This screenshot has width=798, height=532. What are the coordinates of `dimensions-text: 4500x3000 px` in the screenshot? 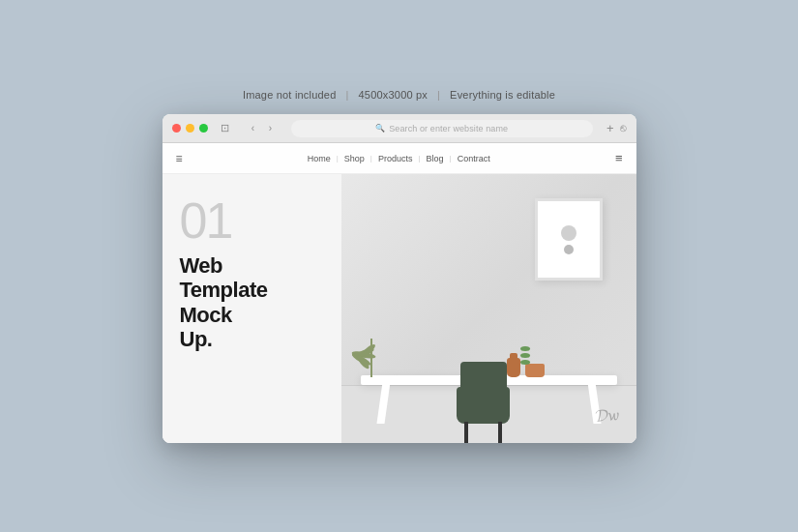 It's located at (394, 95).